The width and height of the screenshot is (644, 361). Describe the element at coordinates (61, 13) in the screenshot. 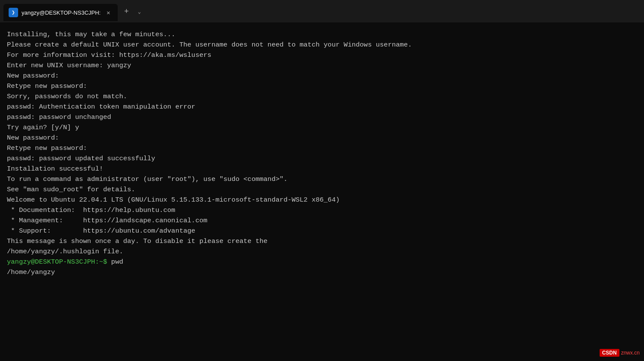

I see `tab-title: yangzy@DESKTOP-NS3CJPH:` at that location.